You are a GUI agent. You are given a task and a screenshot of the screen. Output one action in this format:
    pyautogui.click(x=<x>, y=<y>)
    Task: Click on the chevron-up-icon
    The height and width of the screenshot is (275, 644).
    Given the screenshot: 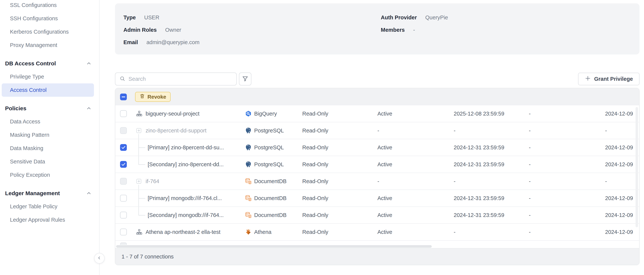 What is the action you would take?
    pyautogui.click(x=89, y=64)
    